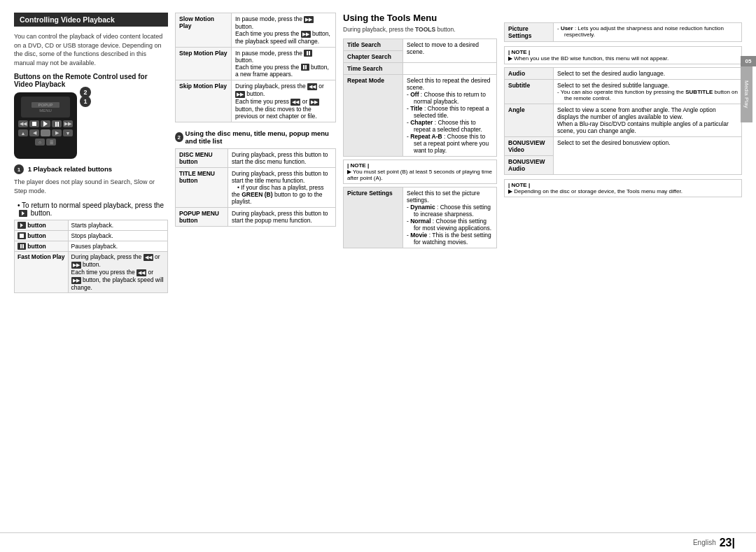  What do you see at coordinates (449, 143) in the screenshot?
I see `list-item: Repeat A-B : Choose this to set a repeat…` at bounding box center [449, 143].